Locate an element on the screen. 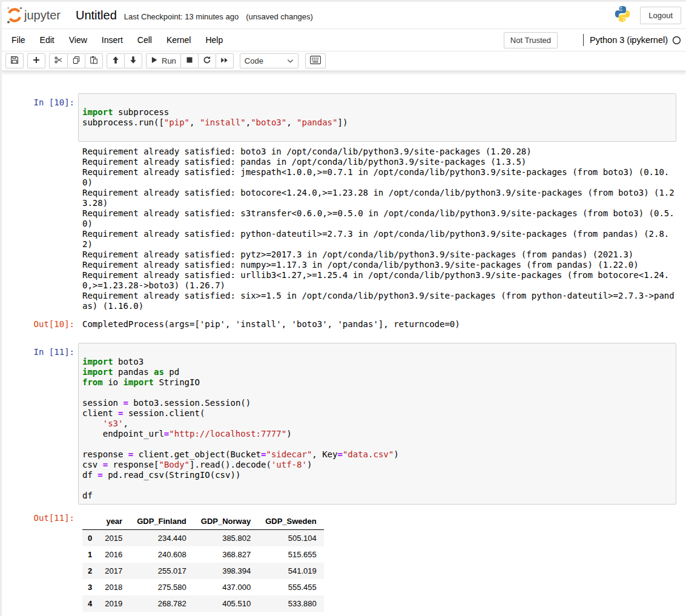 The height and width of the screenshot is (616, 686). table-cell: 398.394 is located at coordinates (226, 571).